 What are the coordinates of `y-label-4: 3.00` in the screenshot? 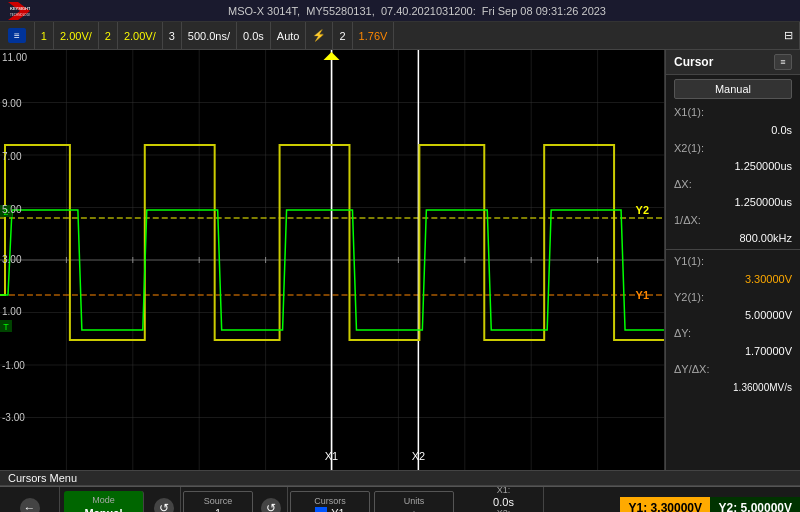 It's located at (12, 260).